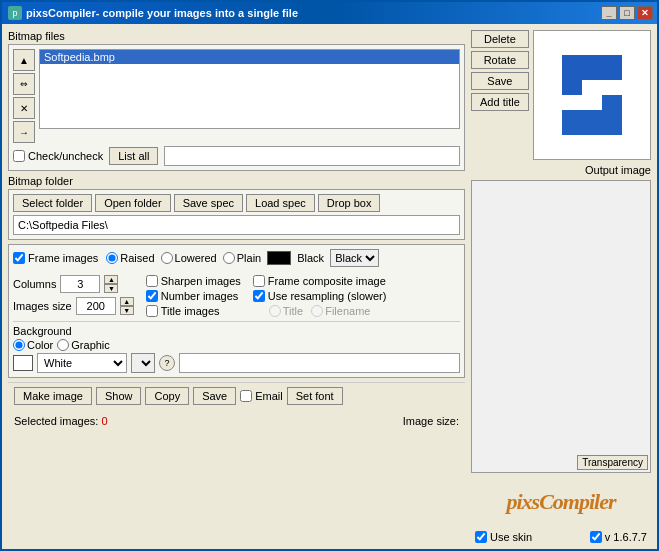 This screenshot has width=659, height=551. What do you see at coordinates (561, 170) in the screenshot?
I see `output-image-label: Output image` at bounding box center [561, 170].